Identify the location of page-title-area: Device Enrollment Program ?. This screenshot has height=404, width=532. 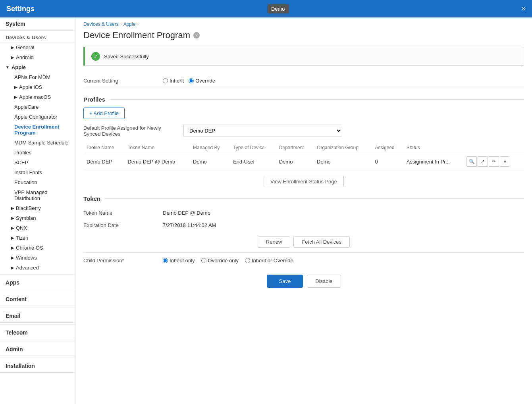
(304, 37).